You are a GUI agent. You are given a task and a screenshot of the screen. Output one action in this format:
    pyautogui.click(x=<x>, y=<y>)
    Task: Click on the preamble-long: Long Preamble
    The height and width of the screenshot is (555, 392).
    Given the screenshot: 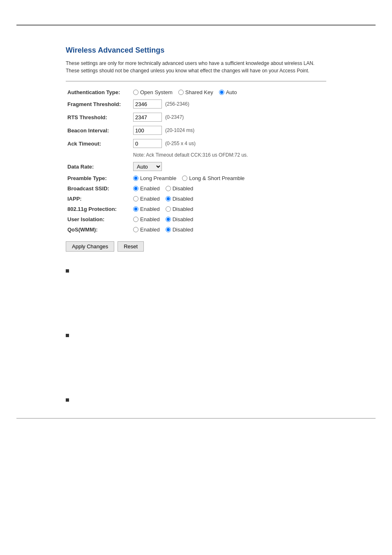 What is the action you would take?
    pyautogui.click(x=154, y=178)
    